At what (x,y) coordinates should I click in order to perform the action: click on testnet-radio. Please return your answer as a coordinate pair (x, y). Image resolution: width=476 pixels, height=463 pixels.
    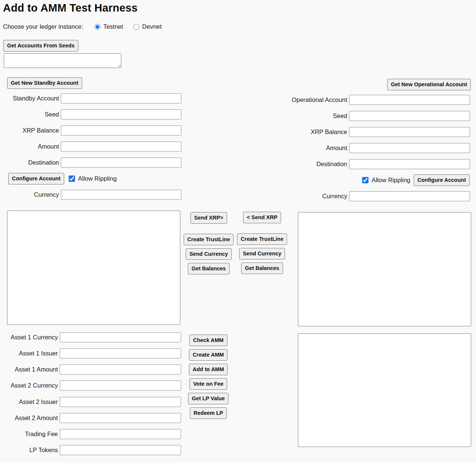
    Looking at the image, I should click on (97, 27).